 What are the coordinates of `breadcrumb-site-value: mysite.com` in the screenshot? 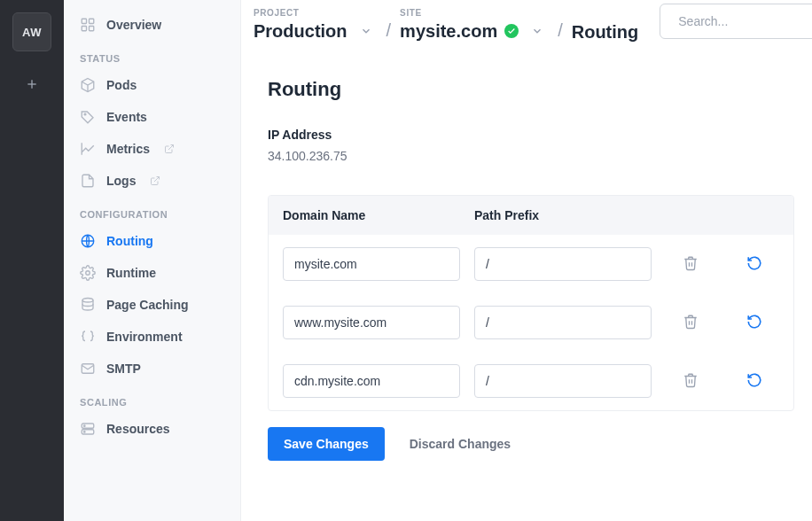 It's located at (449, 32).